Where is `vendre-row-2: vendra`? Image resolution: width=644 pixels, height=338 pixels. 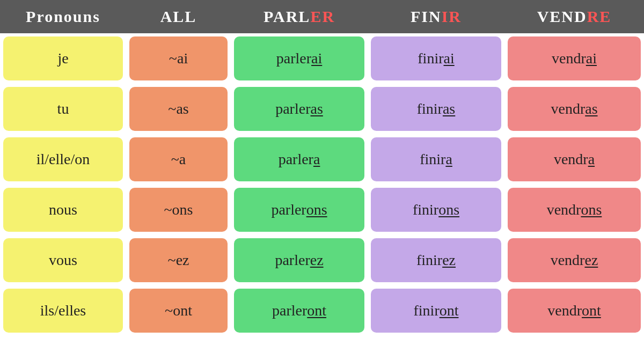 vendre-row-2: vendra is located at coordinates (574, 159).